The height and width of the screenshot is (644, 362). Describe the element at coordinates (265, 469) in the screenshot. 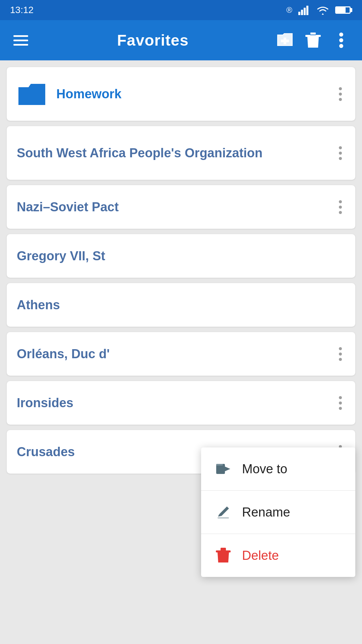

I see `move-to-label: Move to` at that location.